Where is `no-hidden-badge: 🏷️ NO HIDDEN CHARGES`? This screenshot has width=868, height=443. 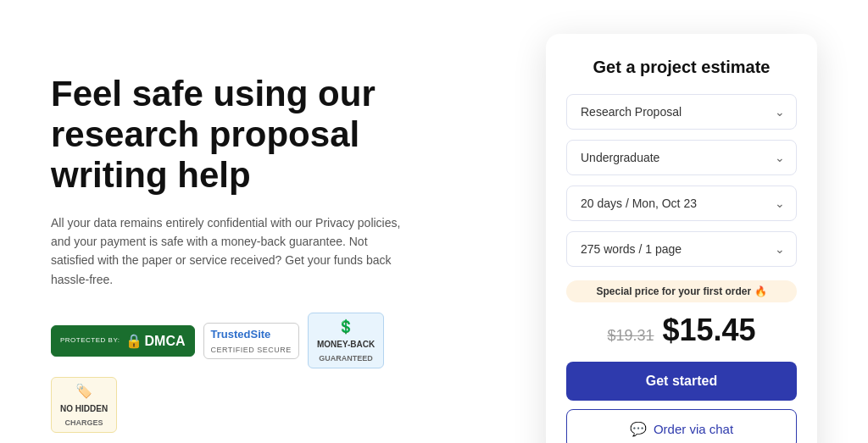 no-hidden-badge: 🏷️ NO HIDDEN CHARGES is located at coordinates (84, 405).